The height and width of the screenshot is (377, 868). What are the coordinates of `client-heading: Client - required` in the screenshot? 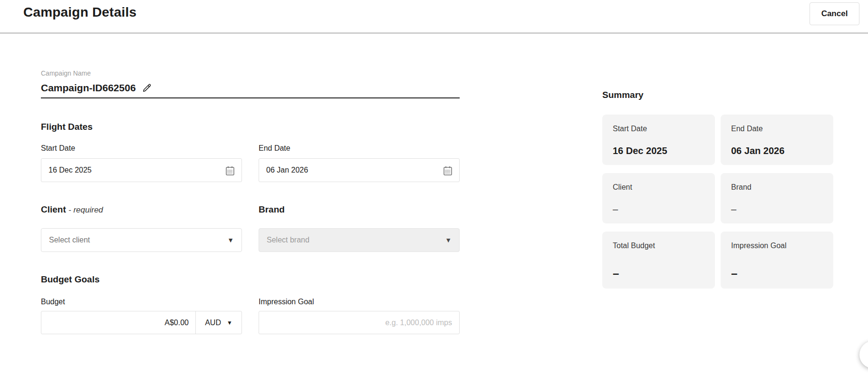 It's located at (72, 210).